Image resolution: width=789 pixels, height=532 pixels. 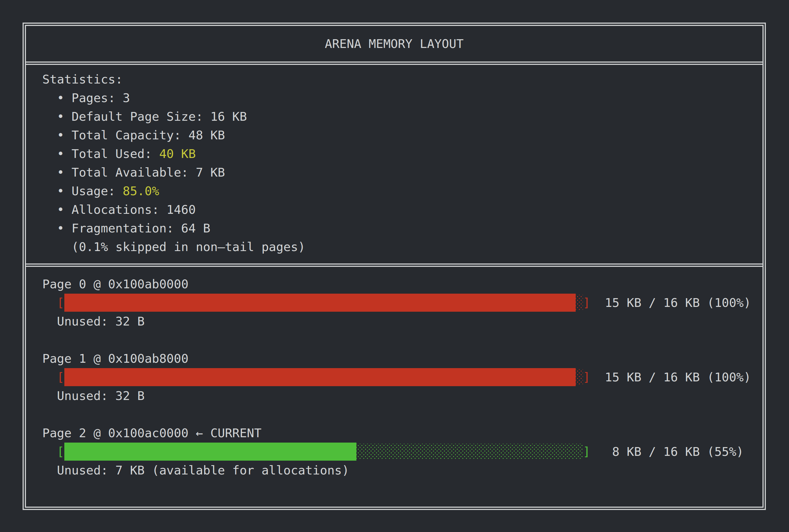 I want to click on stat-line-pages: •Pages: 3, so click(x=402, y=98).